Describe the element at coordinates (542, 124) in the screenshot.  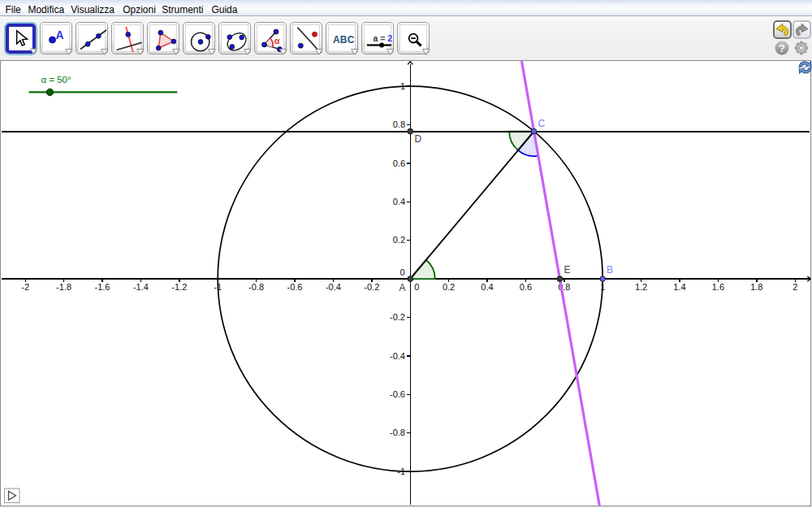
I see `svg-text: C` at that location.